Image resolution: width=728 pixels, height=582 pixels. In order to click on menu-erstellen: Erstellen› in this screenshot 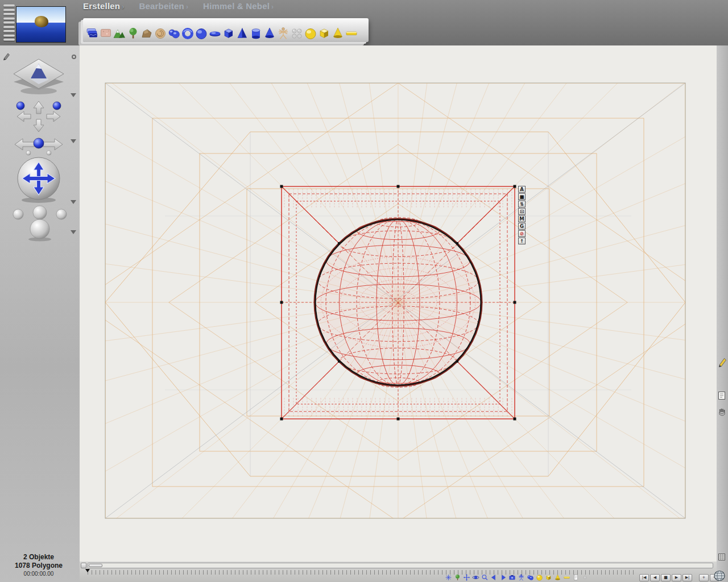, I will do `click(104, 6)`.